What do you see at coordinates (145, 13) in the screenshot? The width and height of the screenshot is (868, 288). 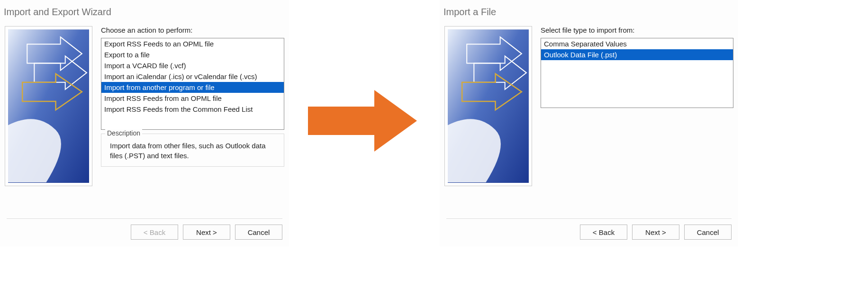 I see `dialog-title: Import and Export Wizard` at bounding box center [145, 13].